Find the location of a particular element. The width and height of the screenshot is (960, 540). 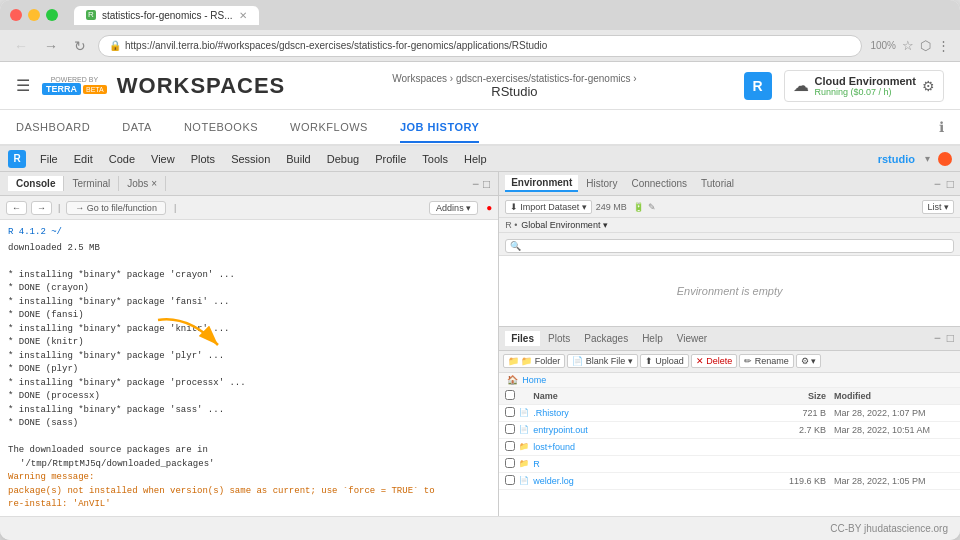

terra-badge: TERRA is located at coordinates (62, 89).